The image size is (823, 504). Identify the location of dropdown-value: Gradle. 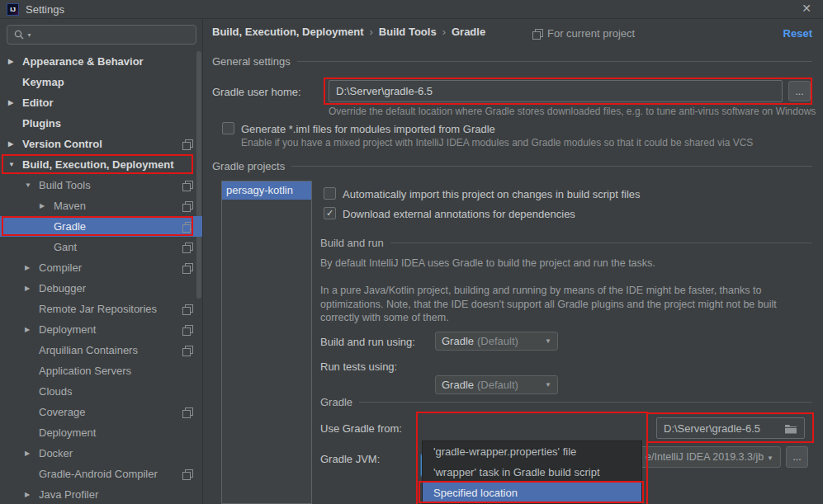
(457, 341).